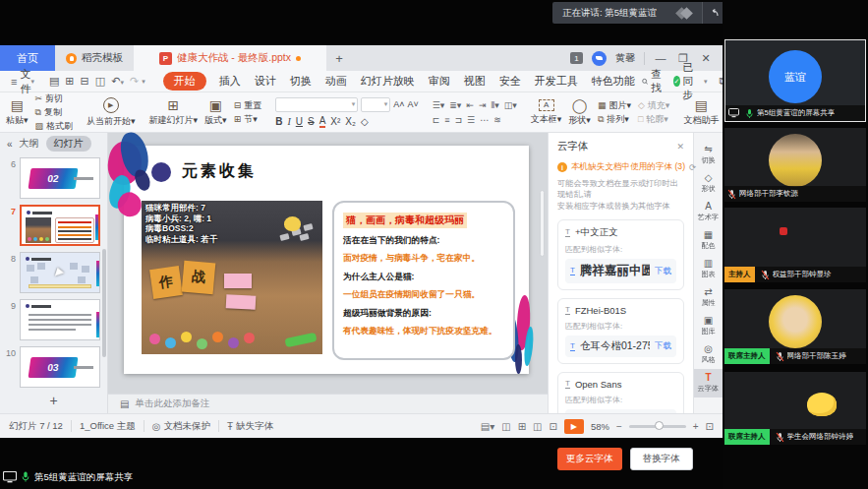  What do you see at coordinates (365, 122) in the screenshot?
I see `text-effect-icon: ◇` at bounding box center [365, 122].